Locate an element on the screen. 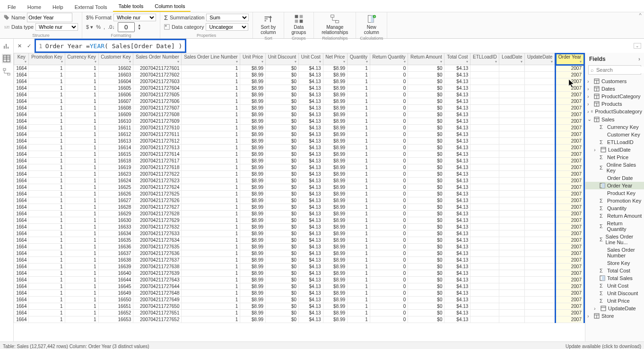 This screenshot has width=644, height=349. data-view-button is located at coordinates (7, 59).